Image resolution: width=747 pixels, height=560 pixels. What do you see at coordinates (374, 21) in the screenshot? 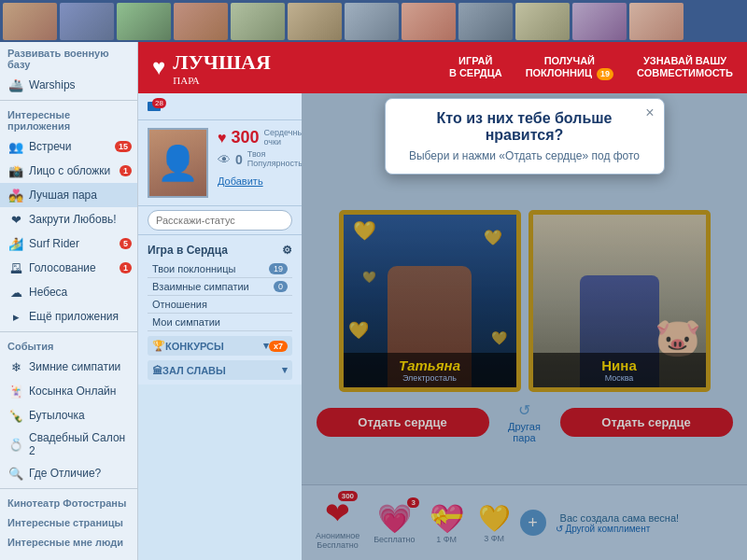
I see `top-banner` at bounding box center [374, 21].